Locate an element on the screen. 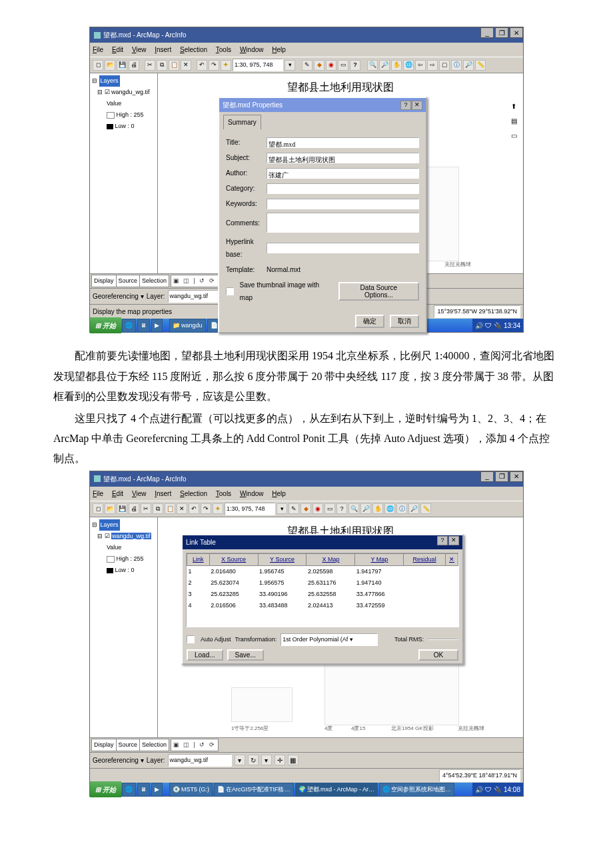 The width and height of the screenshot is (613, 868). col-xsource: X Source is located at coordinates (233, 559).